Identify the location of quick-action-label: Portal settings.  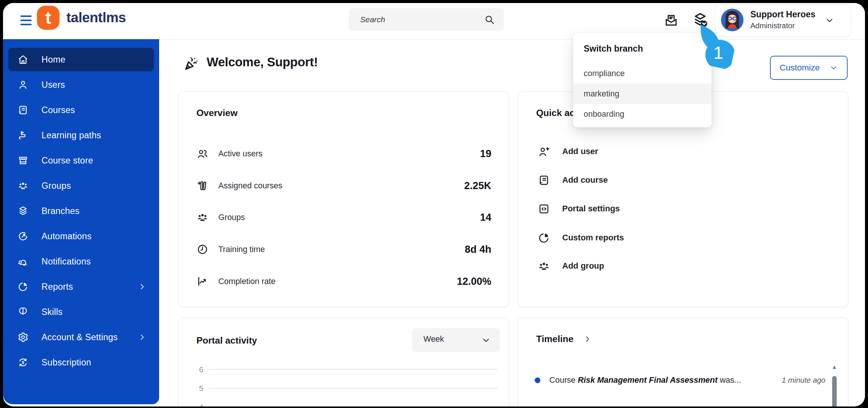
(591, 209).